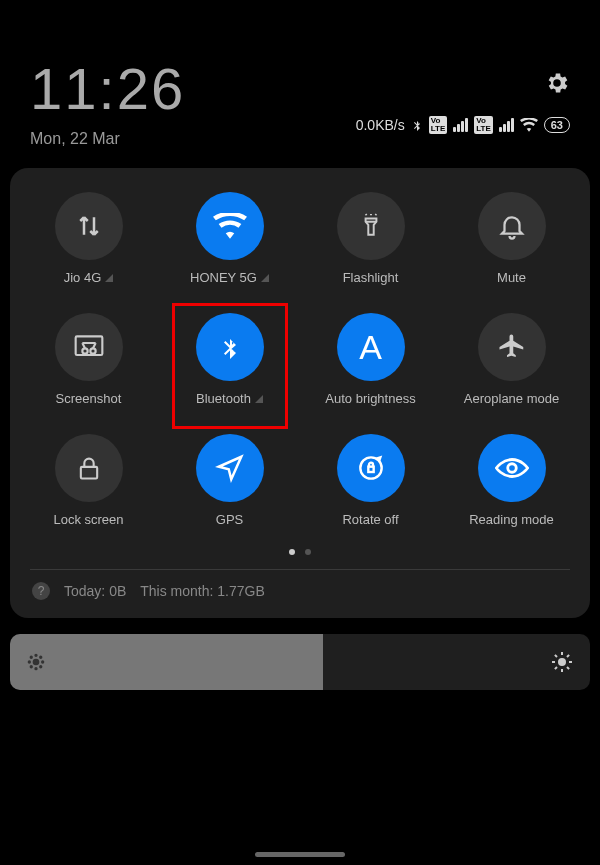 This screenshot has height=865, width=600. What do you see at coordinates (463, 125) in the screenshot?
I see `status-bar: 0.0KB/s VoLTE VoLTE 63` at bounding box center [463, 125].